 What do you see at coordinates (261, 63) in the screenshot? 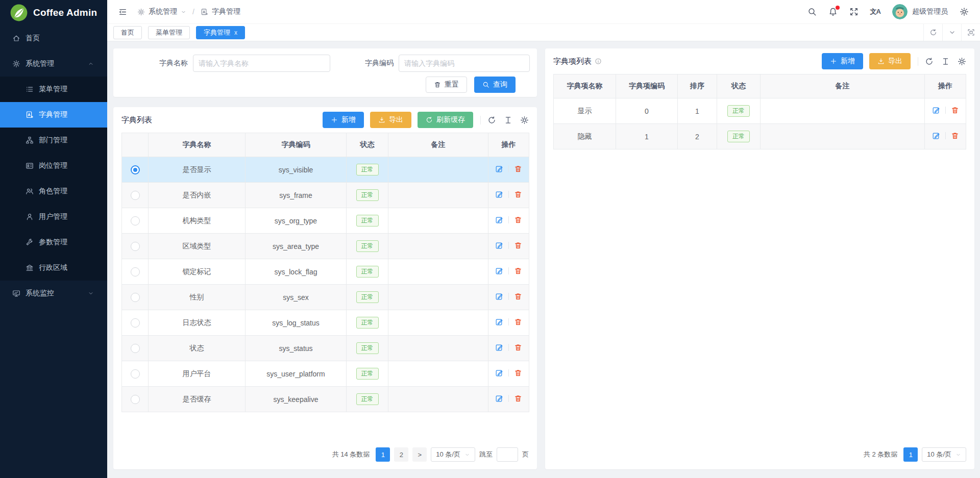
I see `dict-name-input` at bounding box center [261, 63].